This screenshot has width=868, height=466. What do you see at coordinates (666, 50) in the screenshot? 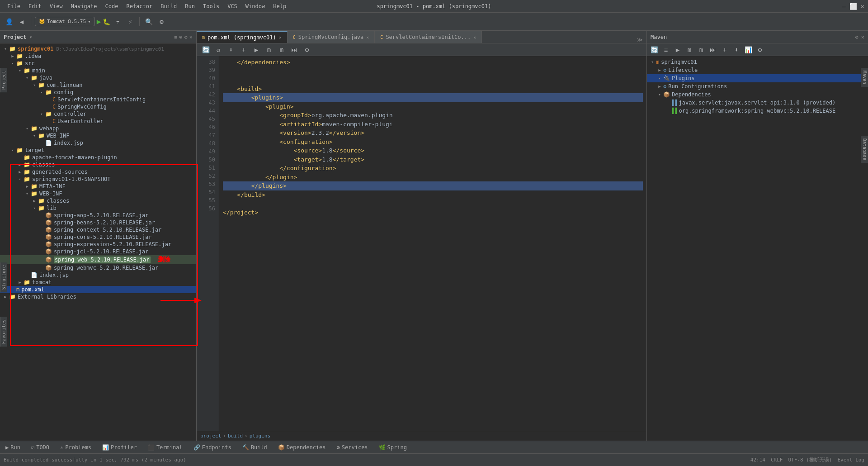
I see `maven-collapse-btn: ≡` at bounding box center [666, 50].